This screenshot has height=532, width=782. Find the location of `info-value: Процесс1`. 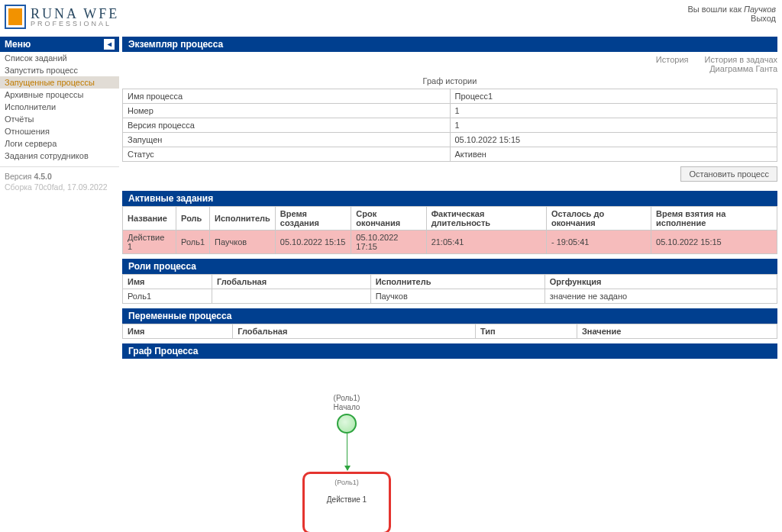

info-value: Процесс1 is located at coordinates (614, 96).